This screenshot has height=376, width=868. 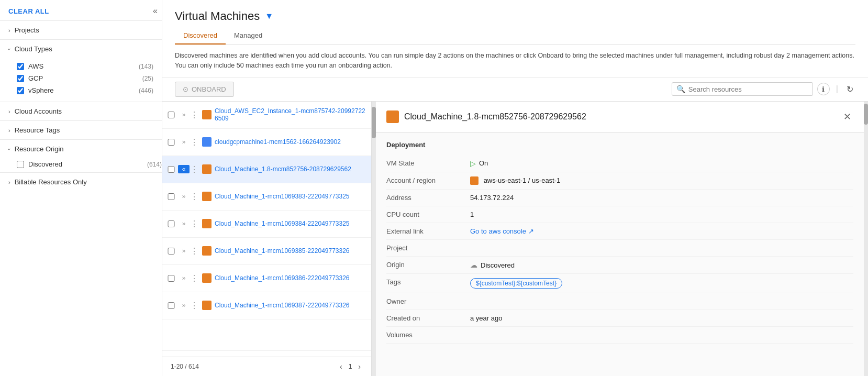 What do you see at coordinates (428, 282) in the screenshot?
I see `detail-label-tags: Tags` at bounding box center [428, 282].